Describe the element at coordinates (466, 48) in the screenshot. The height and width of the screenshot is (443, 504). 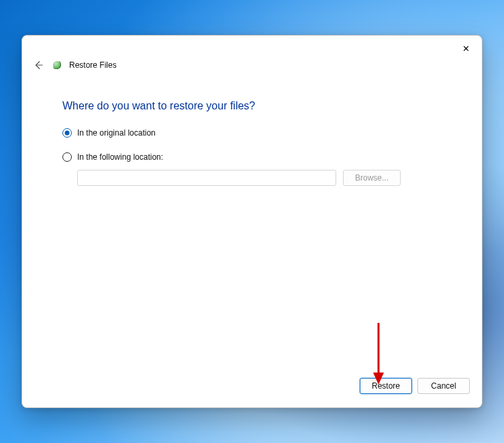
I see `close-icon: ✕` at that location.